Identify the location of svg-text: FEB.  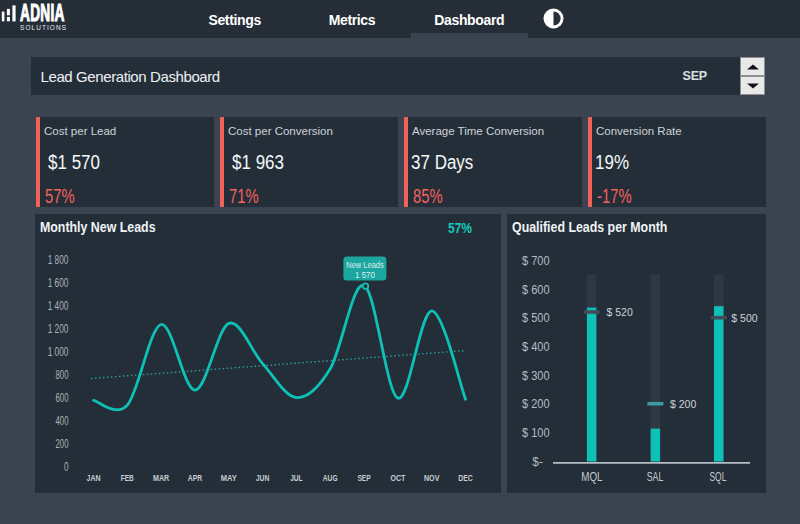
(128, 478).